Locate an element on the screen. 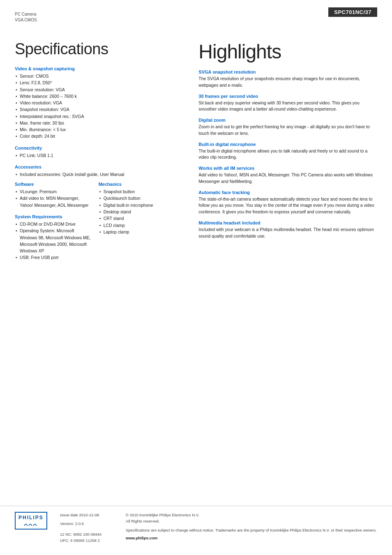  highlight-30-frames: 30 frames per second videoSit back and e… is located at coordinates (288, 104).